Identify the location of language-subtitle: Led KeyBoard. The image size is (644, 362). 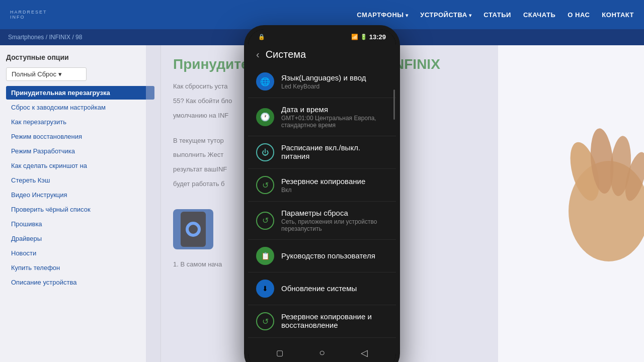
(335, 86).